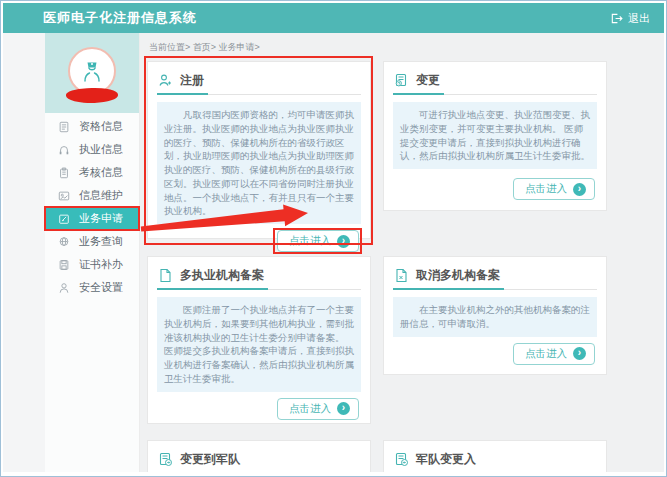 This screenshot has width=667, height=477. I want to click on sidebar-item-label: 业务申请, so click(101, 218).